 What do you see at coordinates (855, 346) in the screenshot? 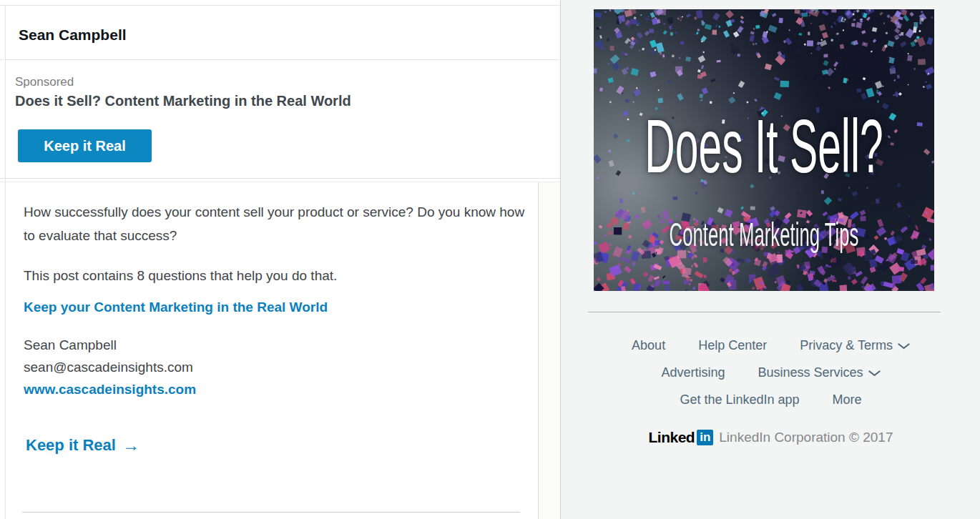
I see `footer-link-privacy-terms: Privacy & Terms` at bounding box center [855, 346].